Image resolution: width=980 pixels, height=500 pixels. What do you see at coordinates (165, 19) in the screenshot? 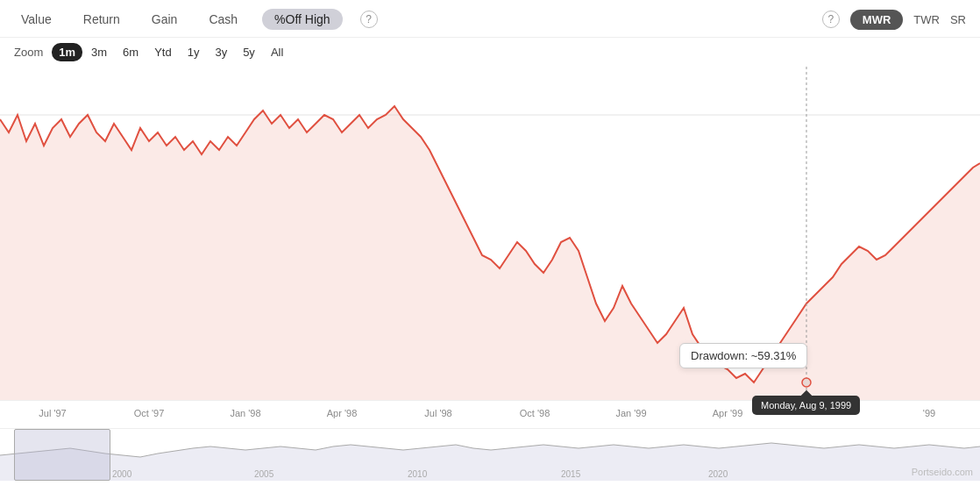
I see `nav-gain: Gain` at bounding box center [165, 19].